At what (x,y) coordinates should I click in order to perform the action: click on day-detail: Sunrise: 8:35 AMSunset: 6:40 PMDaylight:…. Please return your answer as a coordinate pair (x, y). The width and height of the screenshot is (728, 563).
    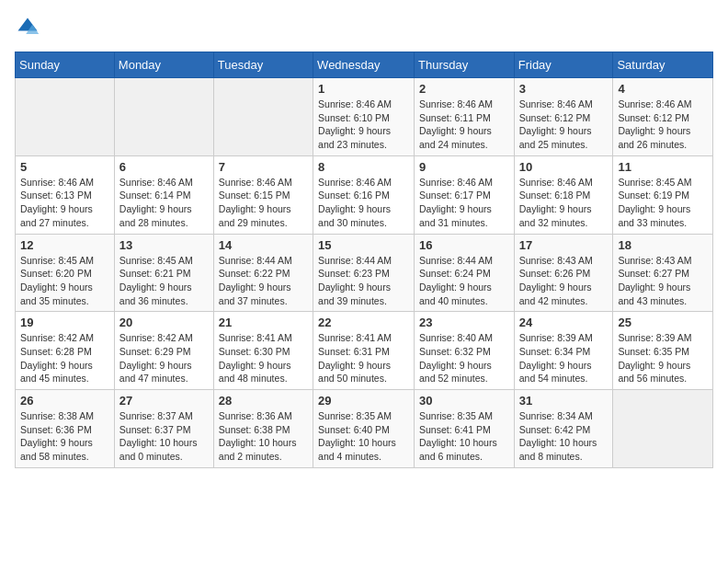
    Looking at the image, I should click on (364, 436).